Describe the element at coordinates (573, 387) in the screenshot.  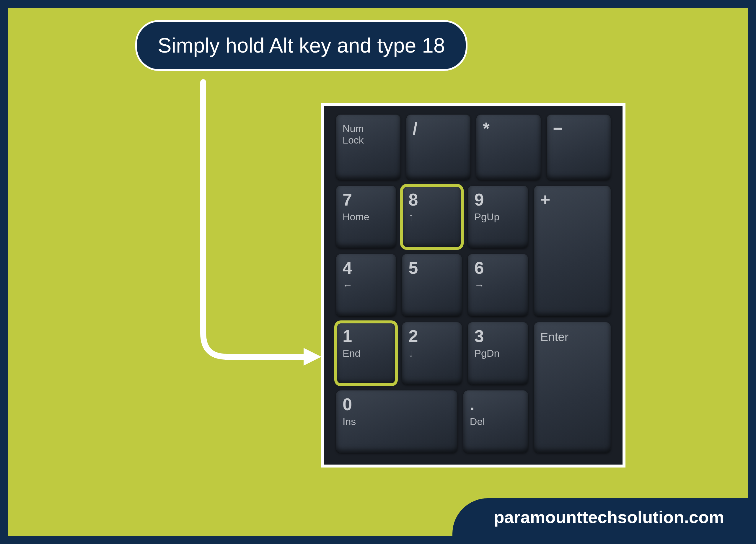
I see `key-enter: Enter` at that location.